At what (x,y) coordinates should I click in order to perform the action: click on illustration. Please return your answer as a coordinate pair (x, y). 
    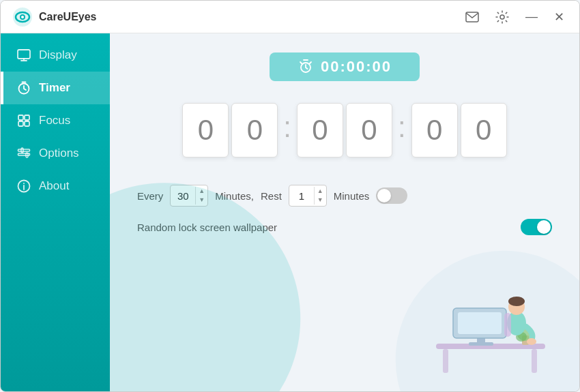
    Looking at the image, I should click on (491, 323).